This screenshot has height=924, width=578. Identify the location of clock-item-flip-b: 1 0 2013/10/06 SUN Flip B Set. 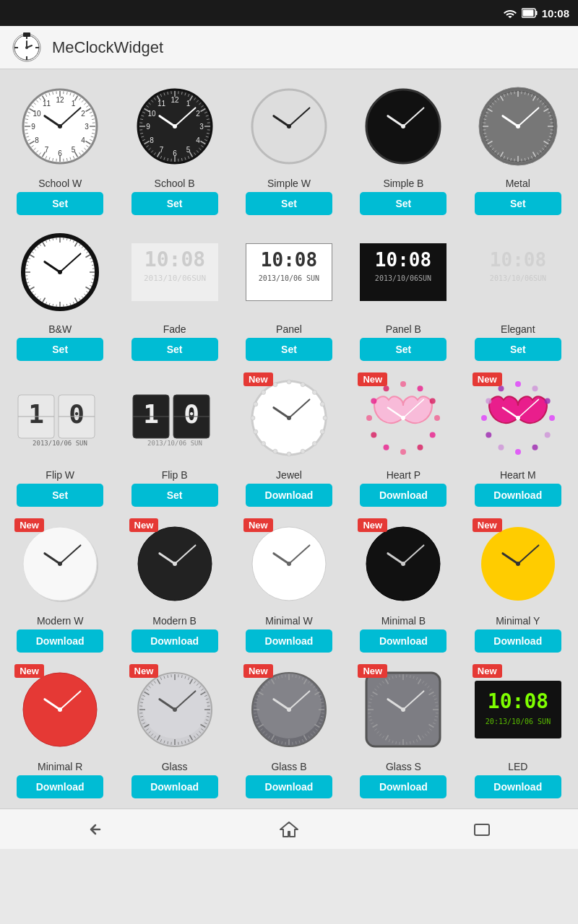
(174, 439).